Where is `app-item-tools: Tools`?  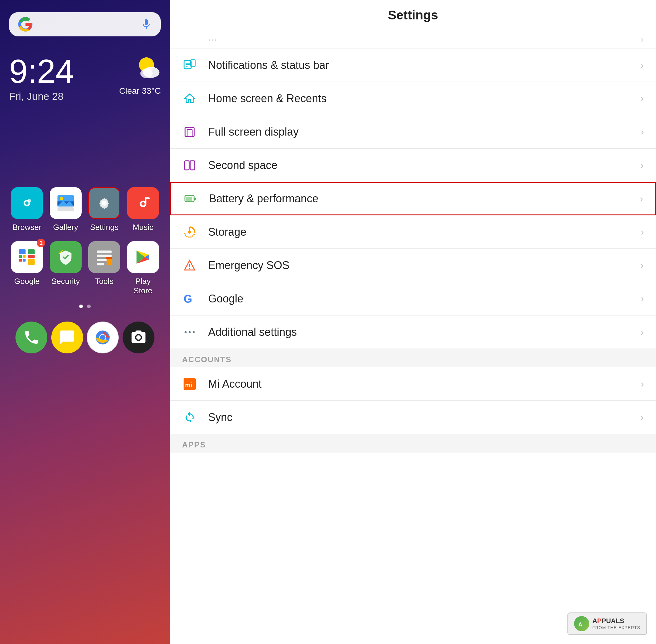
app-item-tools: Tools is located at coordinates (104, 269).